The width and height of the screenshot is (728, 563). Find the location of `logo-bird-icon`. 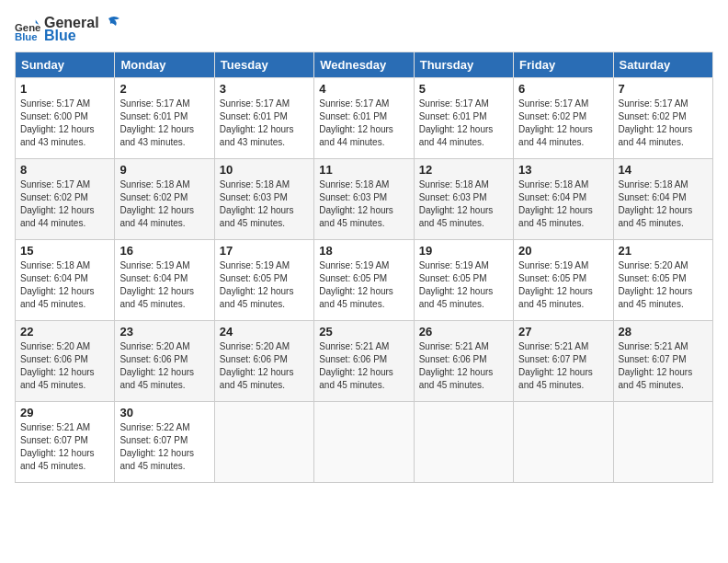

logo-bird-icon is located at coordinates (111, 23).